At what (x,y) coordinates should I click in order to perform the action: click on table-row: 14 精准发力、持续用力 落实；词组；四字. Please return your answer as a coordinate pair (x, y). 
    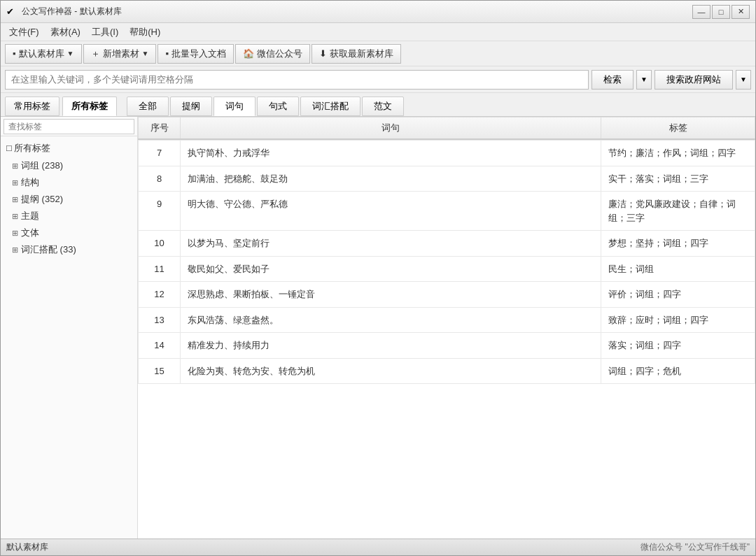
    Looking at the image, I should click on (447, 345).